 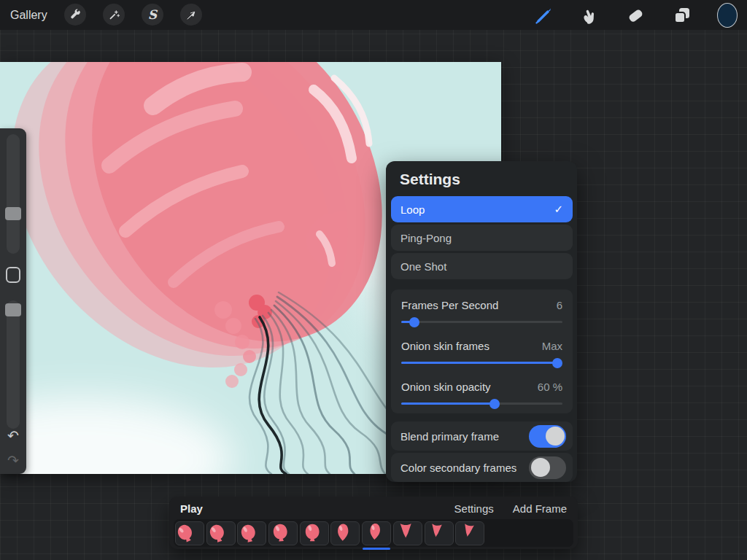 I want to click on actions-button, so click(x=75, y=15).